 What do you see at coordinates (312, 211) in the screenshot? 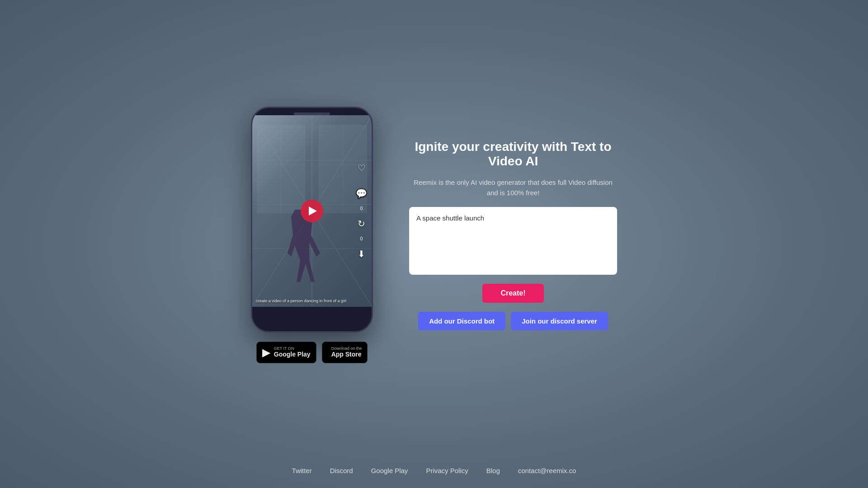
I see `phone-video-background: ♡ 💬 0 ↻ 0 ⬇ create a video of a person d…` at bounding box center [312, 211].